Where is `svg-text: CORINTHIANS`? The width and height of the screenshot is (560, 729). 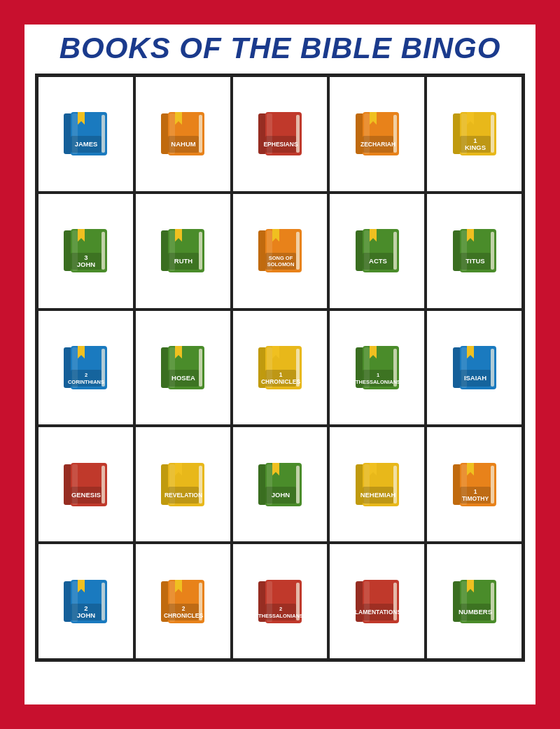
svg-text: CORINTHIANS is located at coordinates (86, 382).